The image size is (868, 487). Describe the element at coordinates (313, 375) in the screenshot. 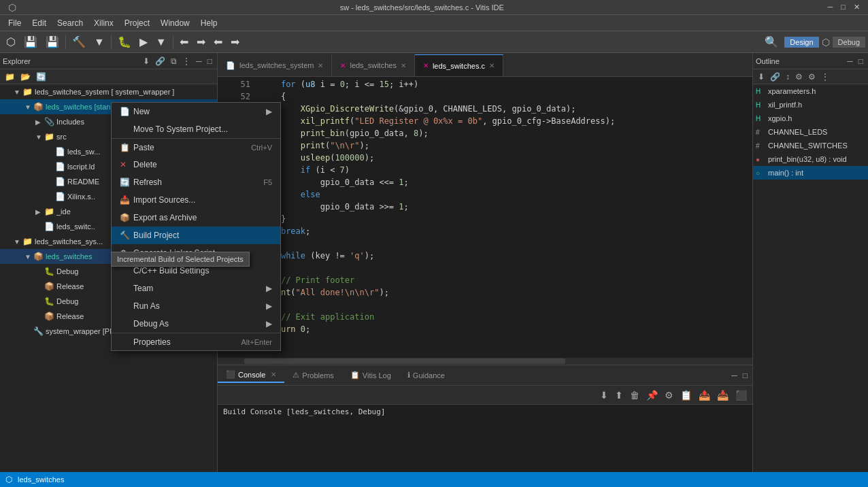

I see `tab-problems: ⚠ Problems` at that location.